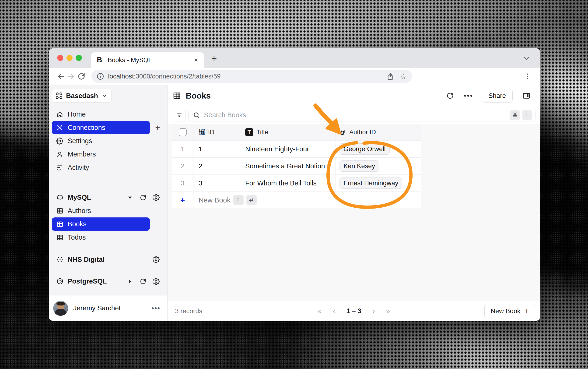 Image resolution: width=588 pixels, height=369 pixels. I want to click on sidebar-item-activity: Activity, so click(101, 167).